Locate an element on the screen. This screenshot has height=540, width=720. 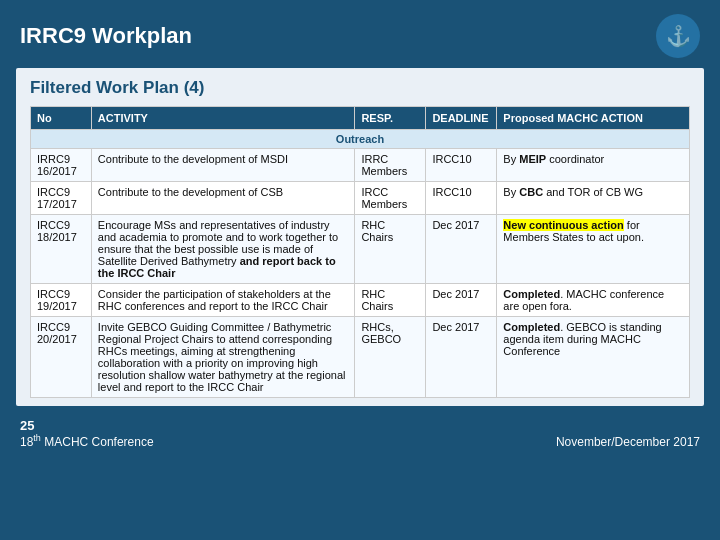
table-row: IRCC9 17/2017 Contribute to the developm… is located at coordinates (360, 198).